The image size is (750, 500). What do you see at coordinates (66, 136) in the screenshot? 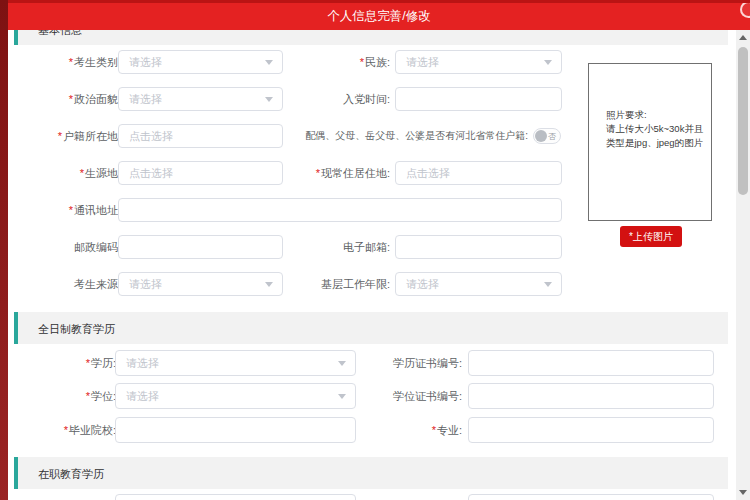
I see `label-household-location: *户籍所在地:` at bounding box center [66, 136].